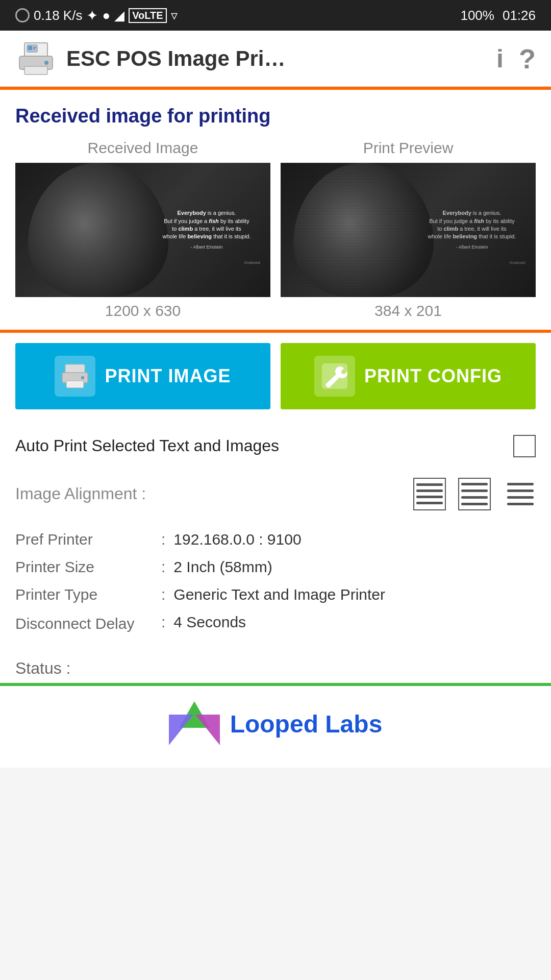  What do you see at coordinates (163, 622) in the screenshot?
I see `disconnect-delay-colon: :` at bounding box center [163, 622].